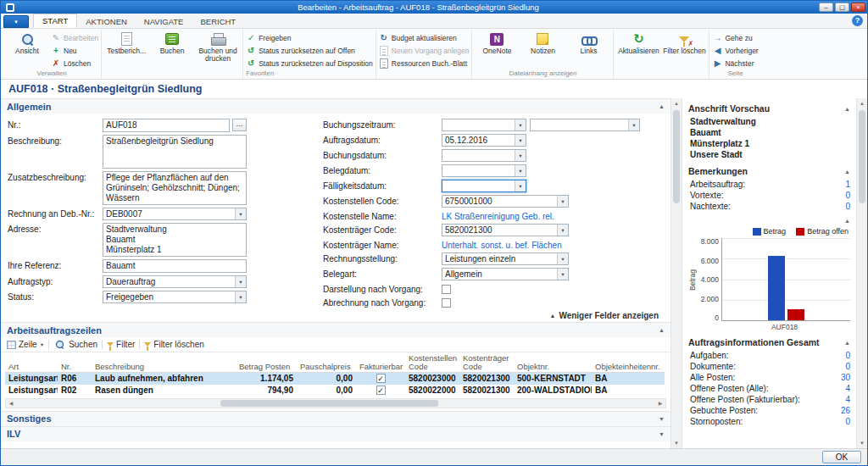  I want to click on aktualisieren-button: ↻ Aktualisieren, so click(638, 42).